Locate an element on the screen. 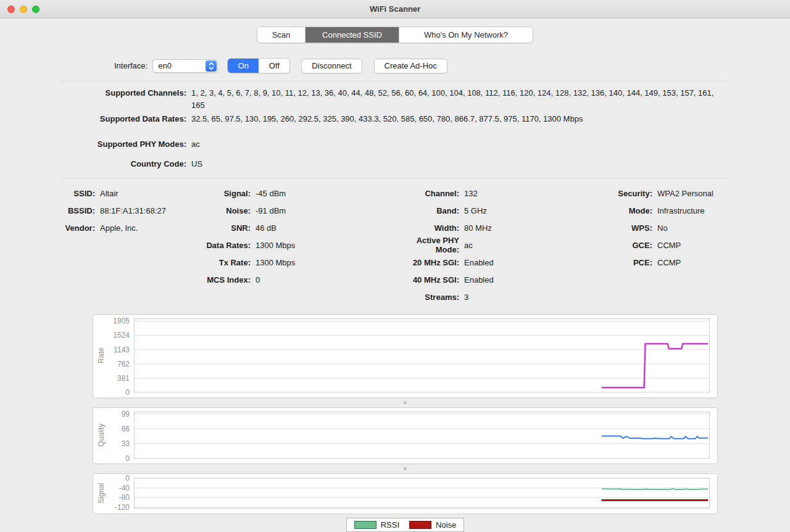 This screenshot has width=790, height=532. width-label: Width: is located at coordinates (430, 228).